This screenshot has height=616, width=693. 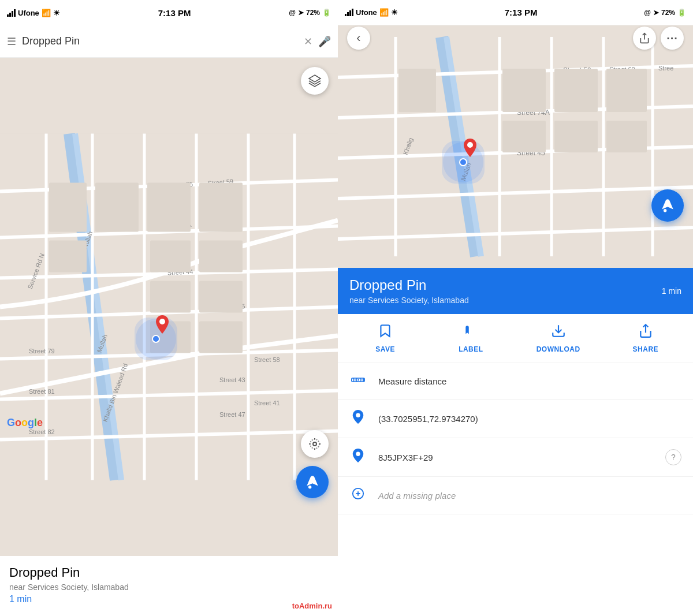 What do you see at coordinates (315, 444) in the screenshot?
I see `location-button` at bounding box center [315, 444].